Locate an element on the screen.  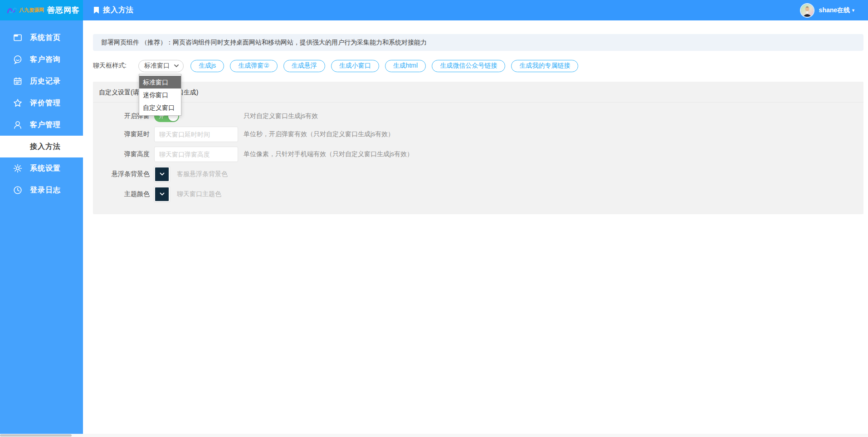
toolbar: 聊天框样式: 标准窗口 标准窗口 迷你窗口 自定义窗口 生成js 生成弹窗② 生… is located at coordinates (478, 66).